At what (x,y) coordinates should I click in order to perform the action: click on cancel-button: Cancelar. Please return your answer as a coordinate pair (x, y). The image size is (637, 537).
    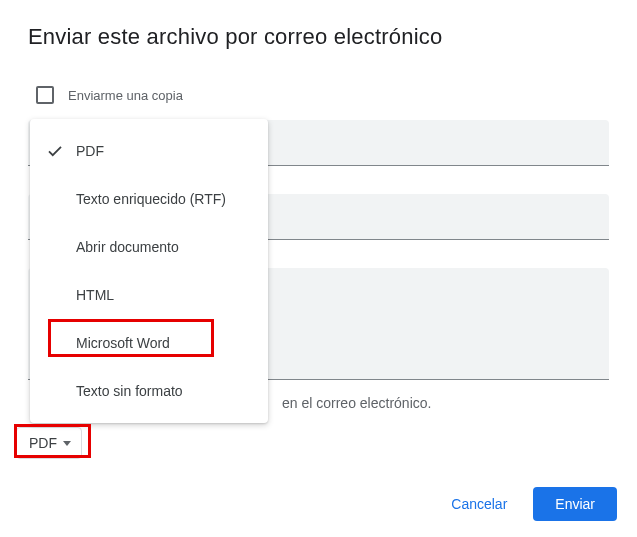
    Looking at the image, I should click on (479, 504).